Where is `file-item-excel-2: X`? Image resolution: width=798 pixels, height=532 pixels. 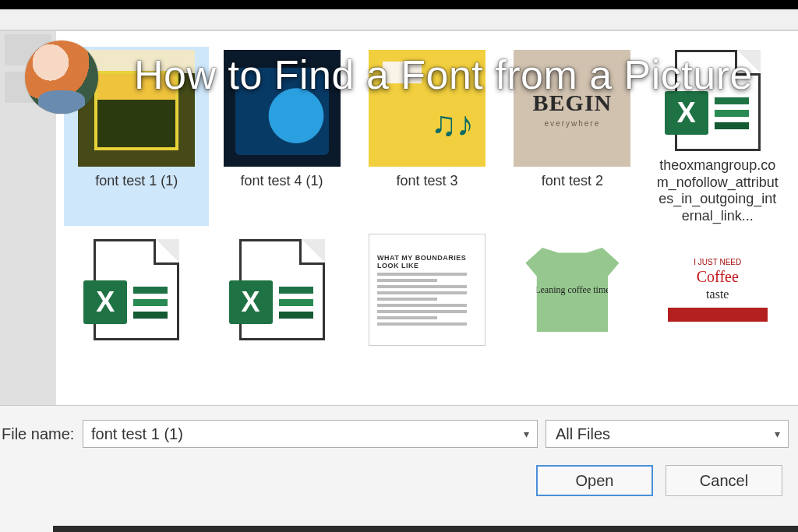 file-item-excel-2: X is located at coordinates (136, 293).